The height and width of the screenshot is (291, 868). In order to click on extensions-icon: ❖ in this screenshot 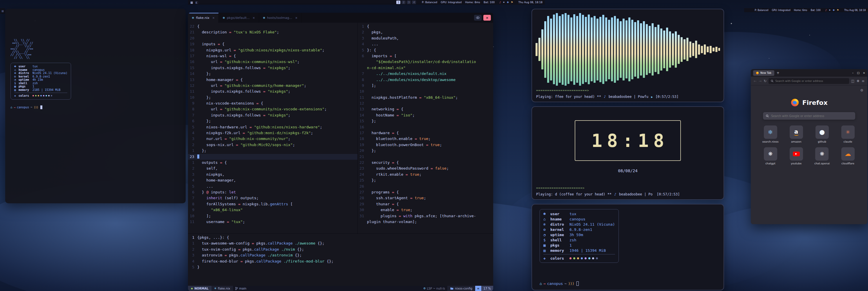, I will do `click(858, 81)`.